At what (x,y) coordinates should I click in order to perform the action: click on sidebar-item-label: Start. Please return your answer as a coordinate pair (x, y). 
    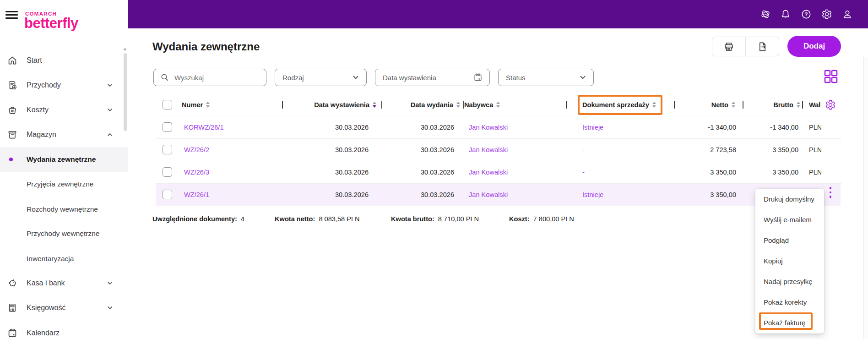
    Looking at the image, I should click on (34, 60).